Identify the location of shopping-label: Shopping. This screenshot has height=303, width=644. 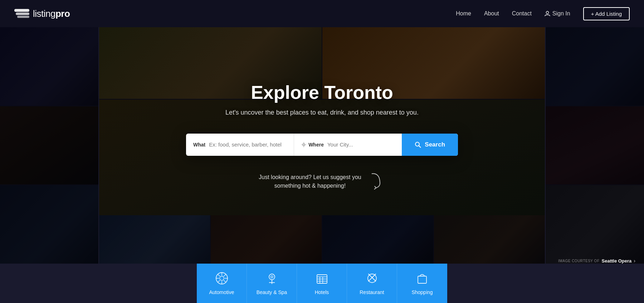
(422, 292).